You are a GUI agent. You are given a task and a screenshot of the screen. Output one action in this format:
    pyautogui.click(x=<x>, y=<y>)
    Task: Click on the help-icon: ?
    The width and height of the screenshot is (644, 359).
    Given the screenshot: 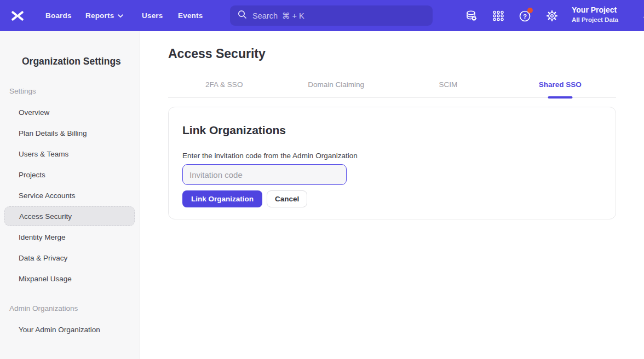 What is the action you would take?
    pyautogui.click(x=525, y=16)
    